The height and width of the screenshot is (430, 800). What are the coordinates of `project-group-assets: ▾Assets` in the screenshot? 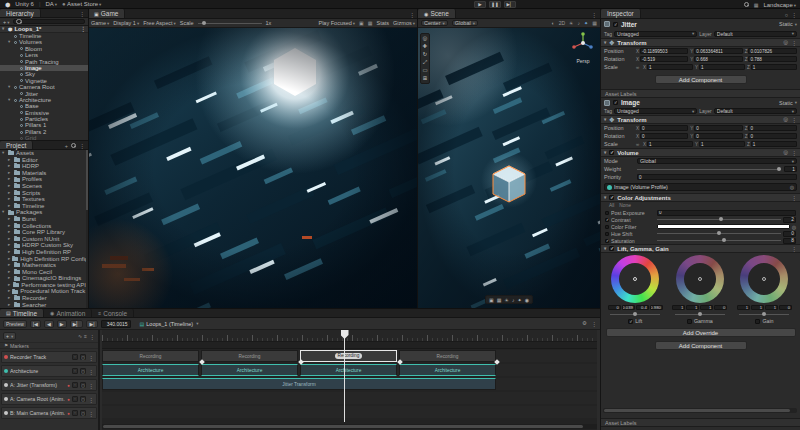 It's located at (43, 154).